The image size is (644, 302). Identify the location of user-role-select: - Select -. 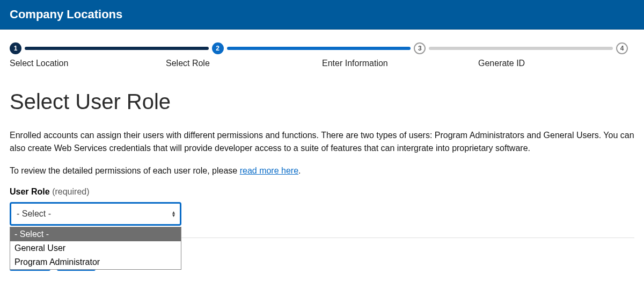
(96, 214).